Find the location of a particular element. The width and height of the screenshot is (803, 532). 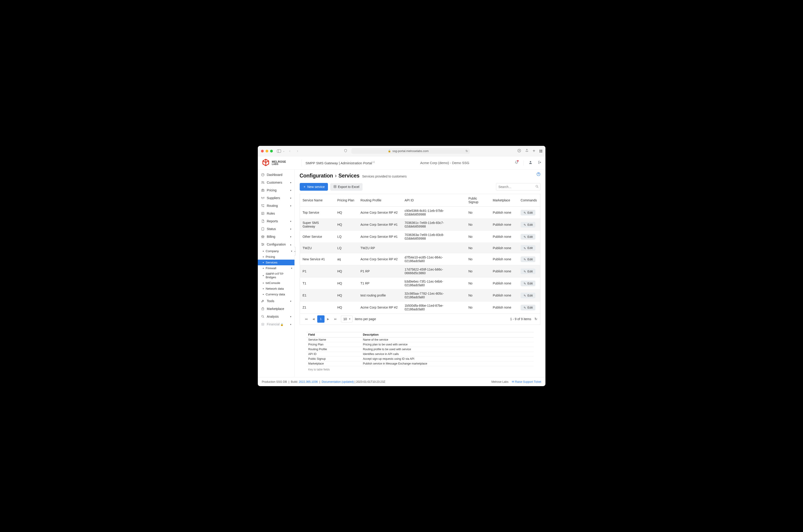

sidebar-item-routing: Routing▾ is located at coordinates (276, 206).